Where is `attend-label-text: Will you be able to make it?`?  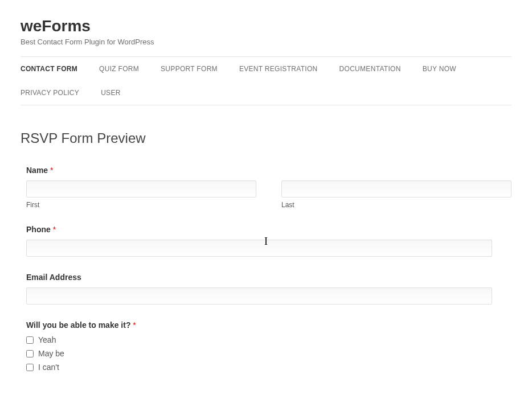 attend-label-text: Will you be able to make it? is located at coordinates (79, 325).